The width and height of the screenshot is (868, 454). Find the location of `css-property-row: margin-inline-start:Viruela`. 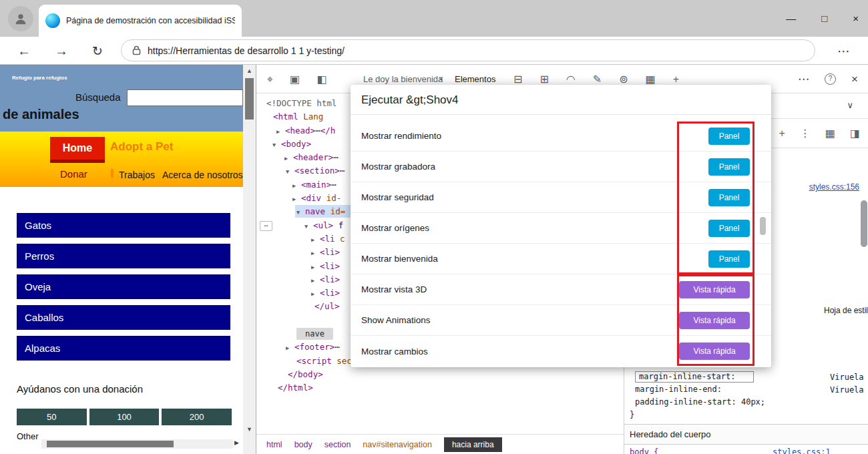

css-property-row: margin-inline-start:Viruela is located at coordinates (697, 378).